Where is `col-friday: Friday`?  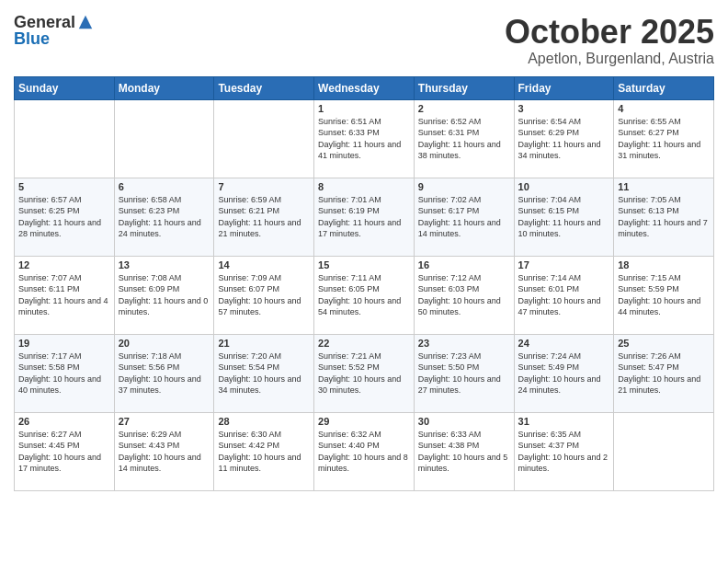
col-friday: Friday is located at coordinates (564, 88).